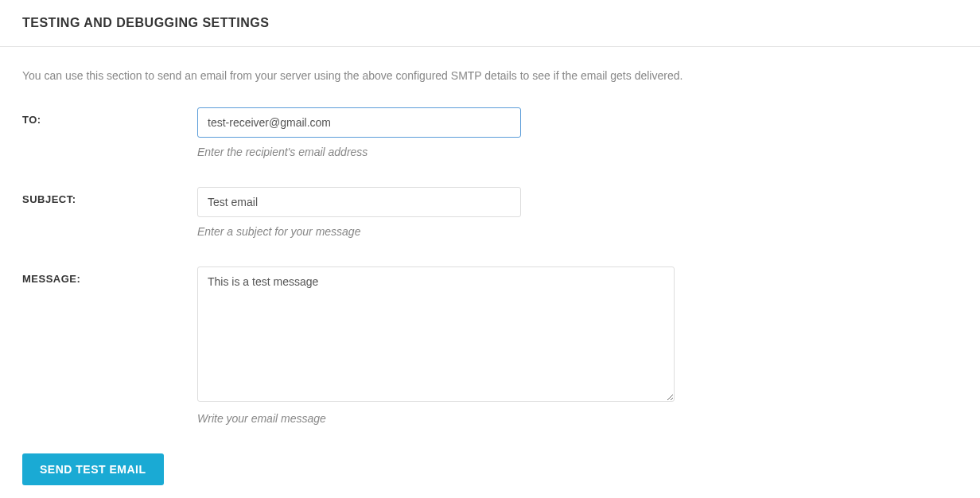 The image size is (980, 498). I want to click on to-label: TO:, so click(110, 116).